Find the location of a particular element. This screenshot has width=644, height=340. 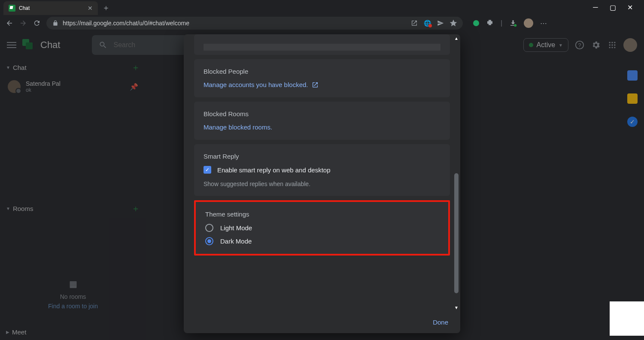

dark-mode-radio-row: Dark Mode is located at coordinates (322, 241).